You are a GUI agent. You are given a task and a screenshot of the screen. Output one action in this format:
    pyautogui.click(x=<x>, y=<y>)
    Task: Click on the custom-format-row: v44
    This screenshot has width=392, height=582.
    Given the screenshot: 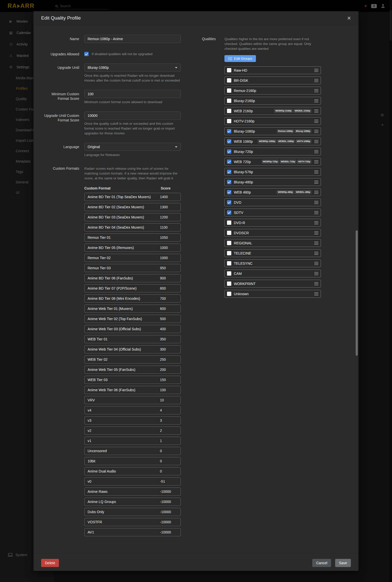 What is the action you would take?
    pyautogui.click(x=133, y=410)
    